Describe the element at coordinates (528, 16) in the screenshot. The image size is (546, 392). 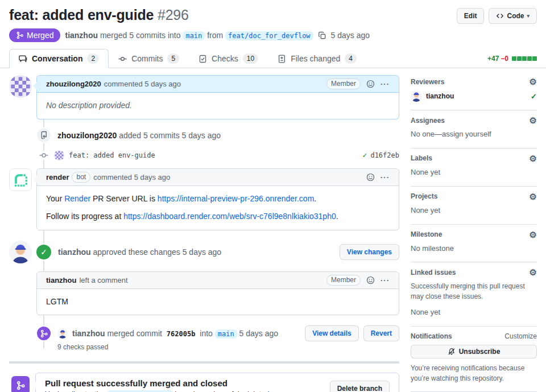
I see `chevron-down-icon: ▾` at that location.